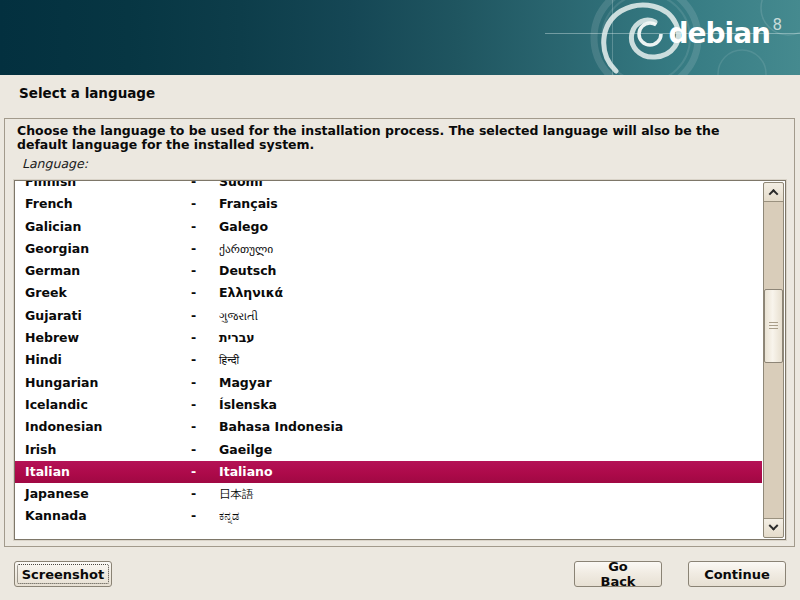 The image size is (800, 600). I want to click on scrollbar-thumb, so click(774, 326).